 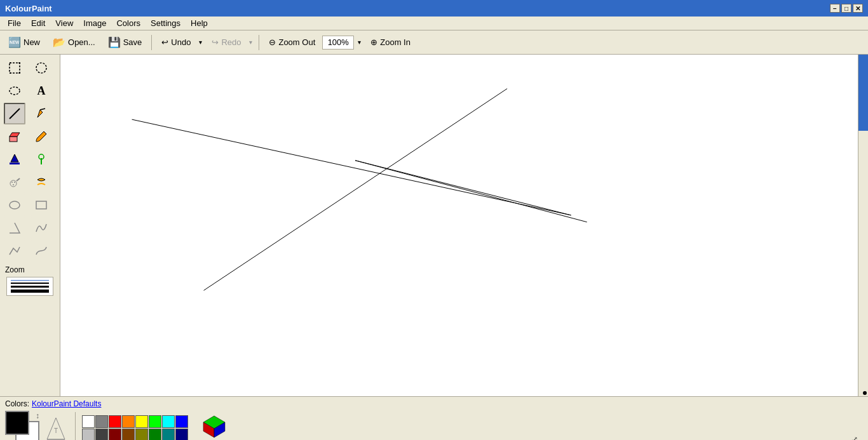 I want to click on tool-select-rect, so click(x=15, y=68).